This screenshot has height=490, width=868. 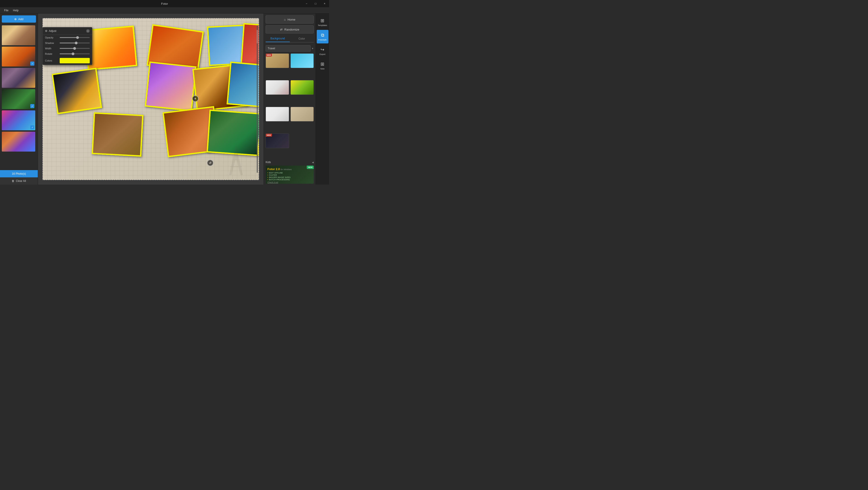 I want to click on category-row: Travel Nature Wedding Urban Kids Vintage…, so click(x=290, y=49).